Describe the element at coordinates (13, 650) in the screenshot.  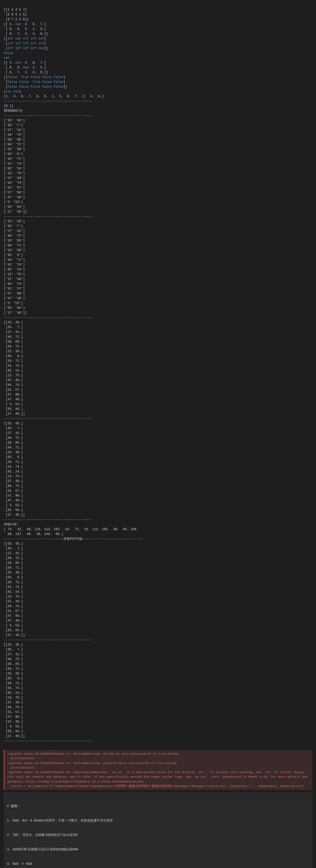
I see `float-arr-d2: [35. 7.]` at that location.